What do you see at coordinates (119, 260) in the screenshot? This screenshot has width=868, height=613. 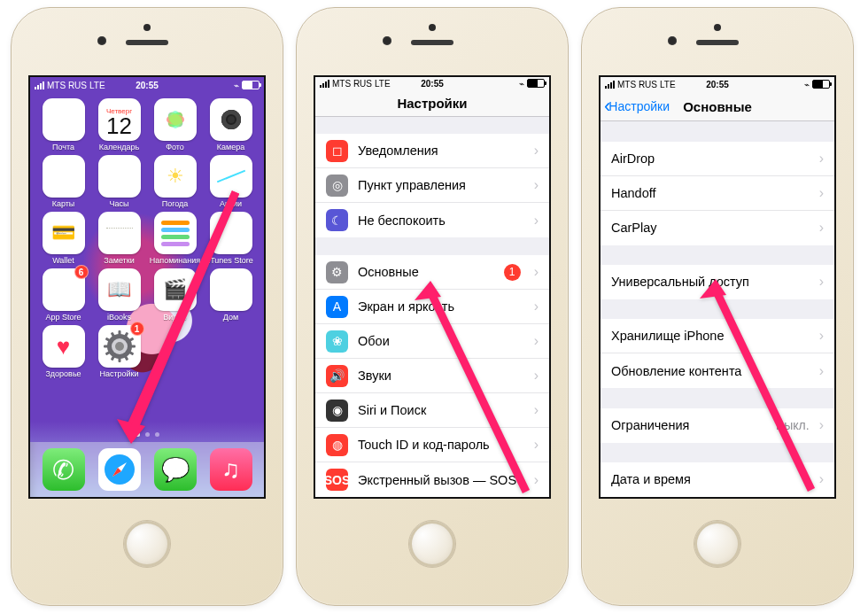 I see `app-label: Заметки` at bounding box center [119, 260].